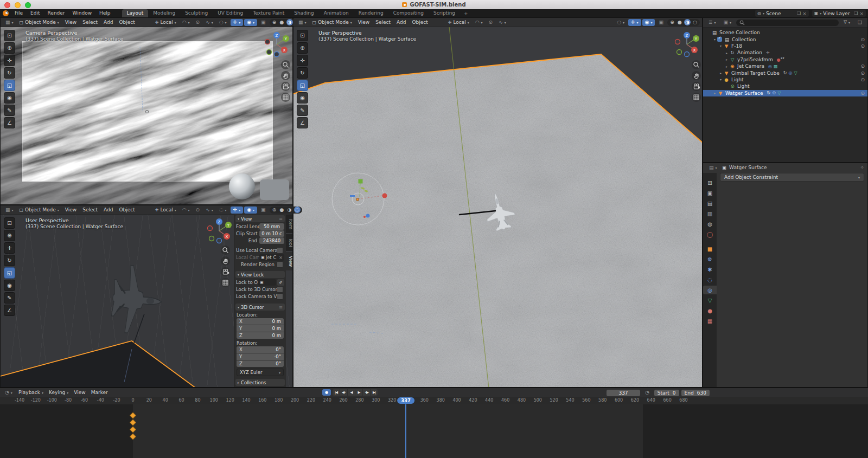  I want to click on shading-solid-button: ●, so click(282, 210).